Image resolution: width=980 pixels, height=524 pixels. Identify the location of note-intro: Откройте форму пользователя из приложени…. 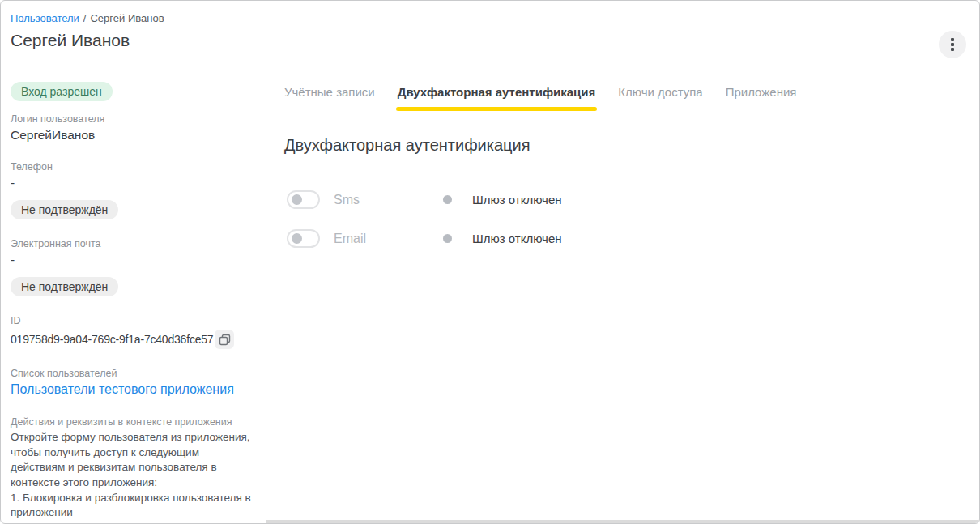
(133, 460).